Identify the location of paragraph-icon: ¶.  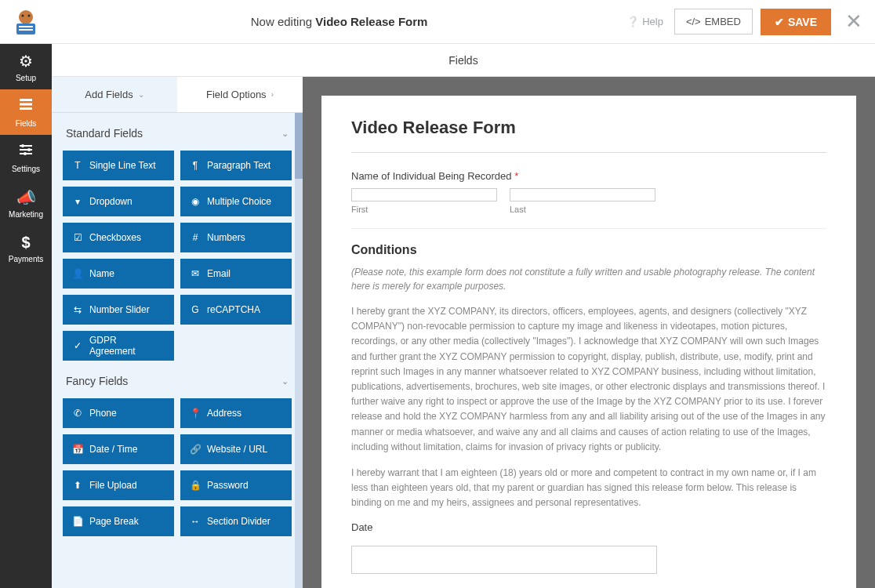
(195, 165).